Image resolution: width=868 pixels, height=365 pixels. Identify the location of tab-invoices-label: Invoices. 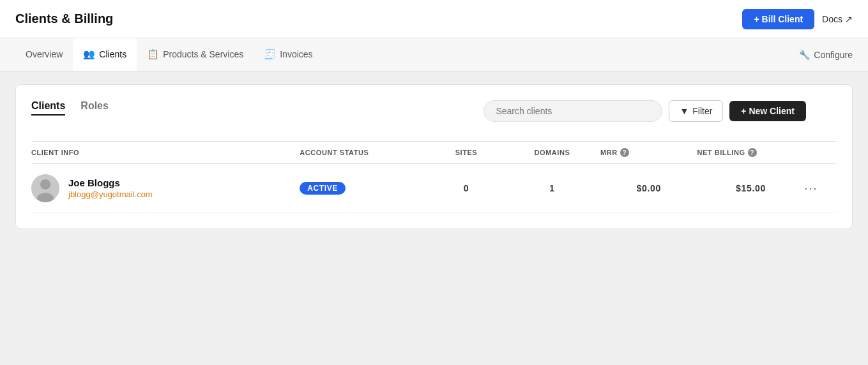
(296, 54).